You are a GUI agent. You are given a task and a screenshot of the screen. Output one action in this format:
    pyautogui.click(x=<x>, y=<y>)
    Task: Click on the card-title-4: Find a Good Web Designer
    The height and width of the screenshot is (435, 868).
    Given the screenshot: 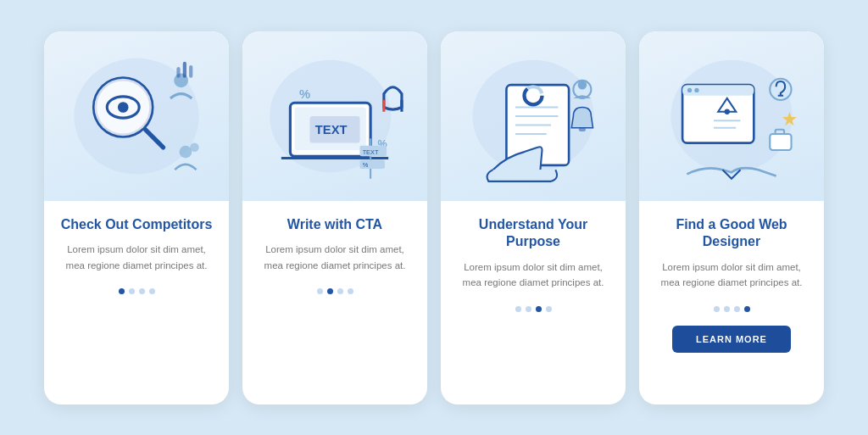 What is the action you would take?
    pyautogui.click(x=732, y=234)
    